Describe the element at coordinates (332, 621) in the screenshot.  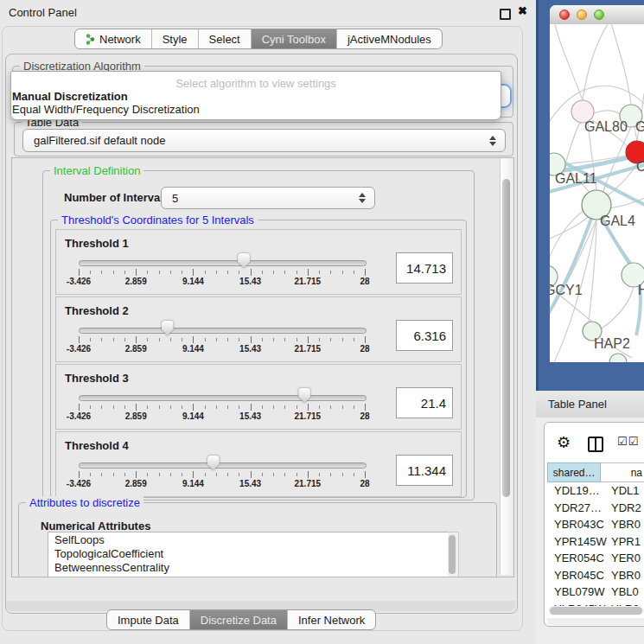
I see `tab-label: Infer Network` at that location.